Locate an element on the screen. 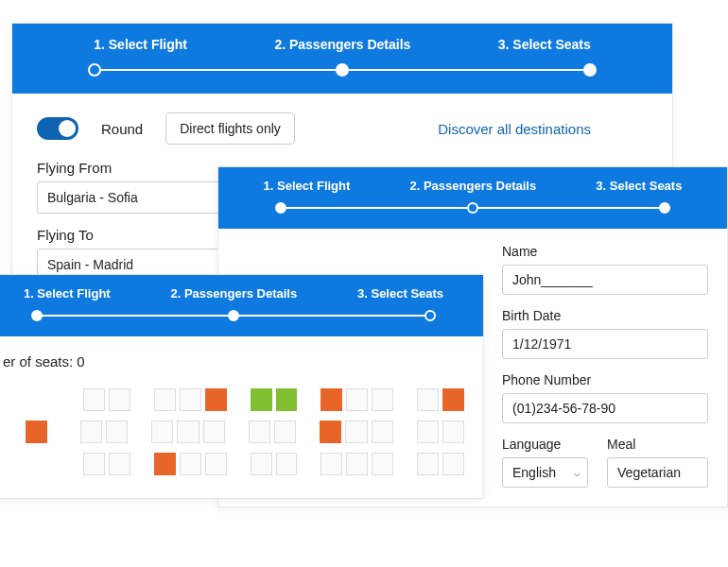 Image resolution: width=728 pixels, height=567 pixels. name-label: Name is located at coordinates (605, 251).